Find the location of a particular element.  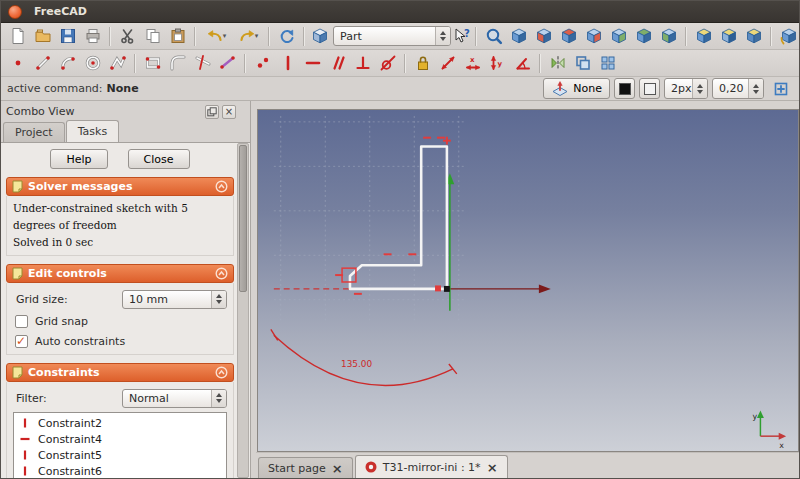

view-axonometric-button is located at coordinates (518, 36).